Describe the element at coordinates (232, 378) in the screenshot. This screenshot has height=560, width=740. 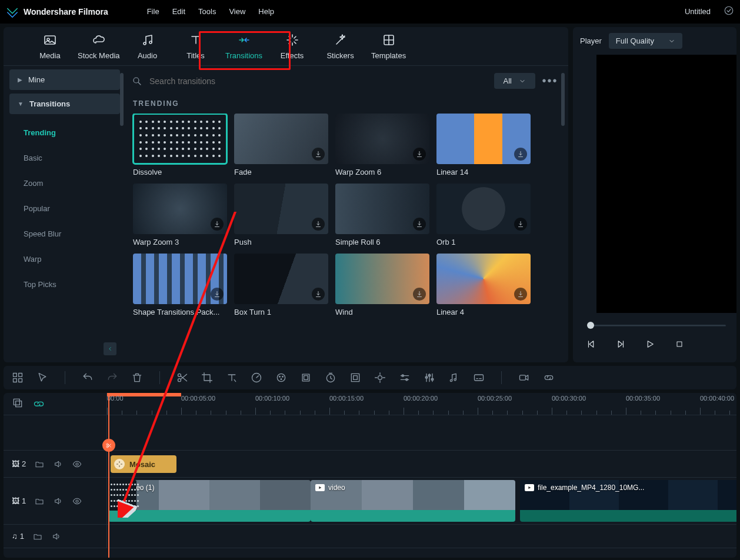
I see `text-button` at that location.